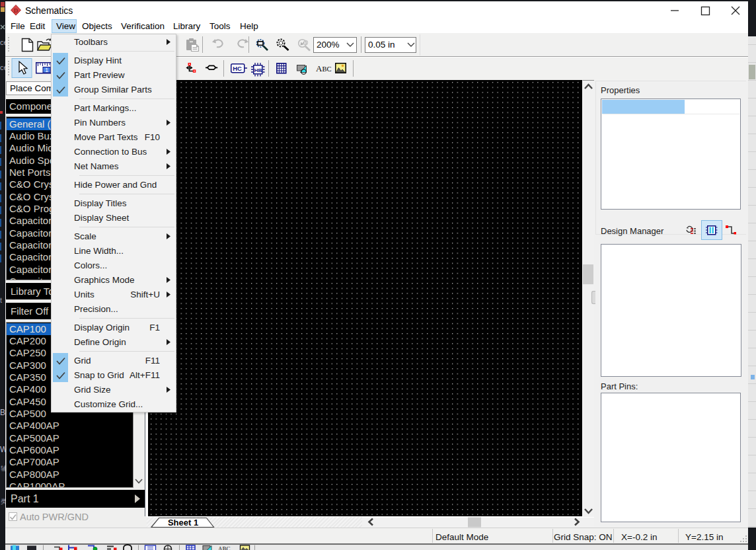 The height and width of the screenshot is (550, 756). Describe the element at coordinates (183, 522) in the screenshot. I see `svg-text: Sheet 1` at that location.